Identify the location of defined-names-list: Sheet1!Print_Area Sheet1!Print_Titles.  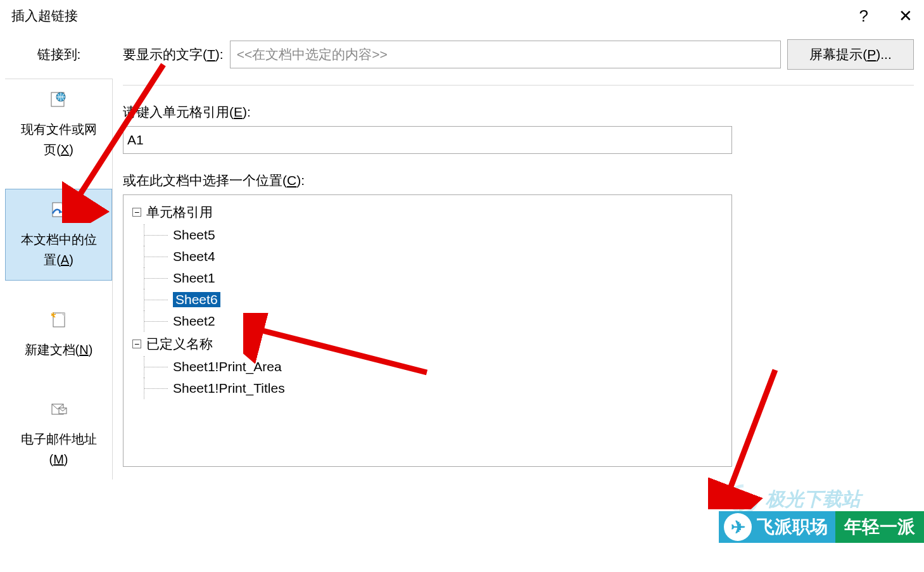
(427, 378).